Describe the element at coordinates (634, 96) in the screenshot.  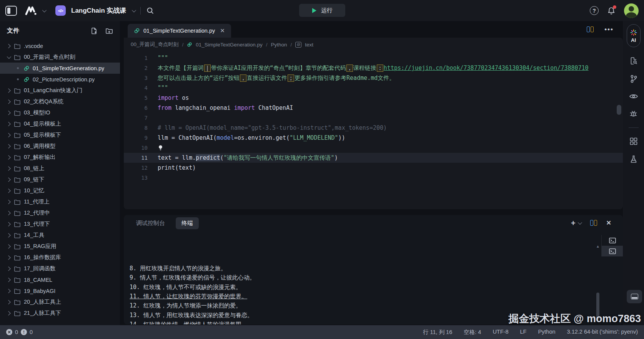
I see `preview-eye-icon` at that location.